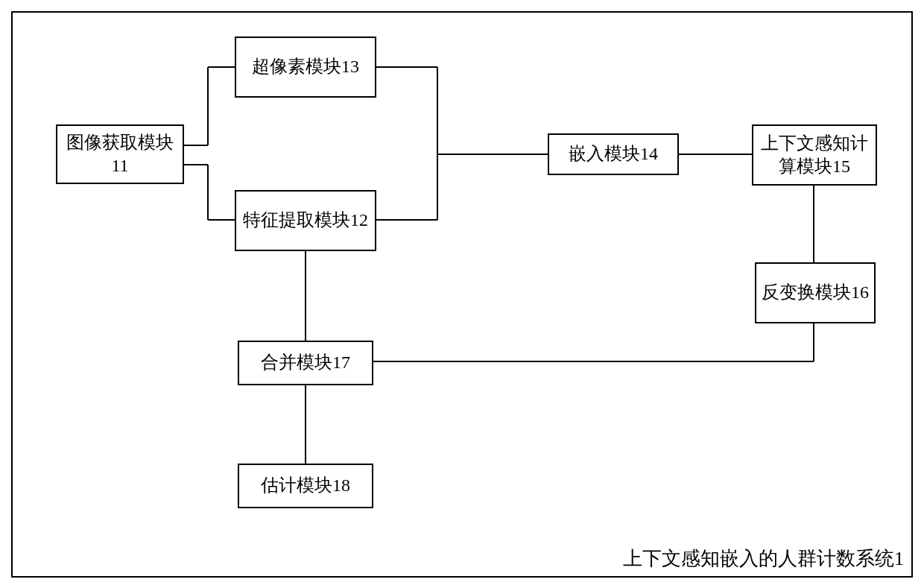 The image size is (924, 588). What do you see at coordinates (763, 559) in the screenshot?
I see `system-caption: 上下文感知嵌入的人群计数系统1` at bounding box center [763, 559].